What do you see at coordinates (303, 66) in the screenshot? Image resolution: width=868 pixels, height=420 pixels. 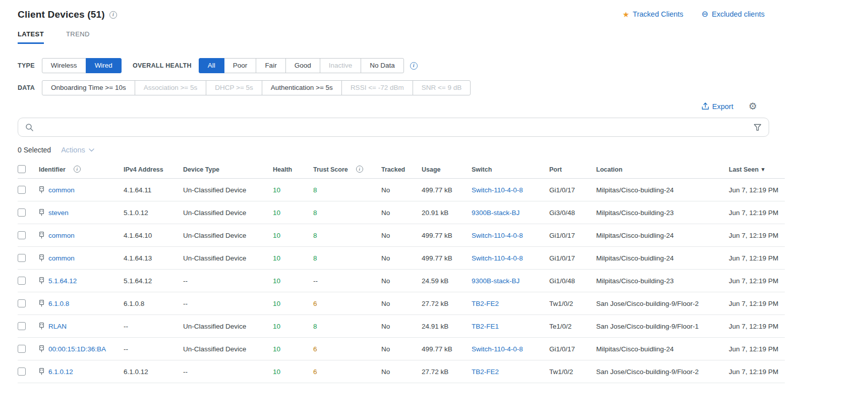 I see `health-option-good: Good` at bounding box center [303, 66].